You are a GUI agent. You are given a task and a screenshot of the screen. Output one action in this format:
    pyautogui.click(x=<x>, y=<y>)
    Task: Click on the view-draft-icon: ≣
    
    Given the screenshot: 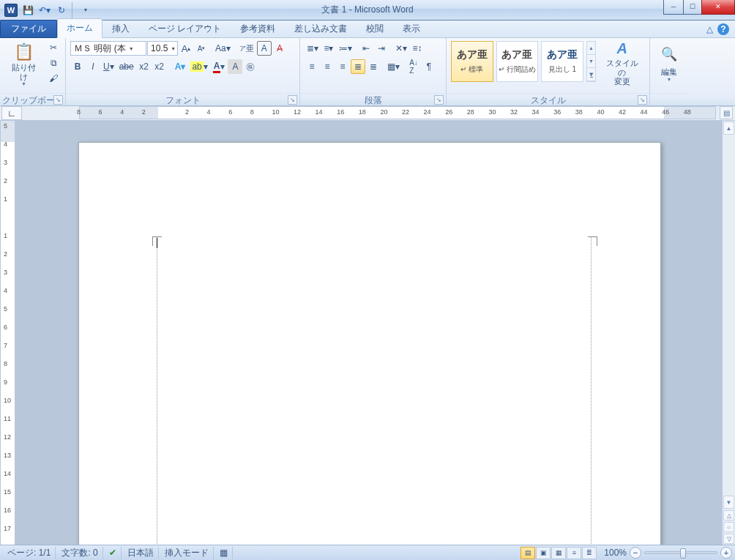 What is the action you would take?
    pyautogui.click(x=589, y=553)
    